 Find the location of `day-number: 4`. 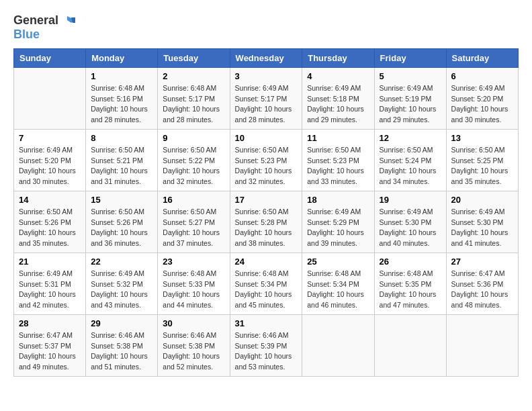

day-number: 4 is located at coordinates (338, 77).